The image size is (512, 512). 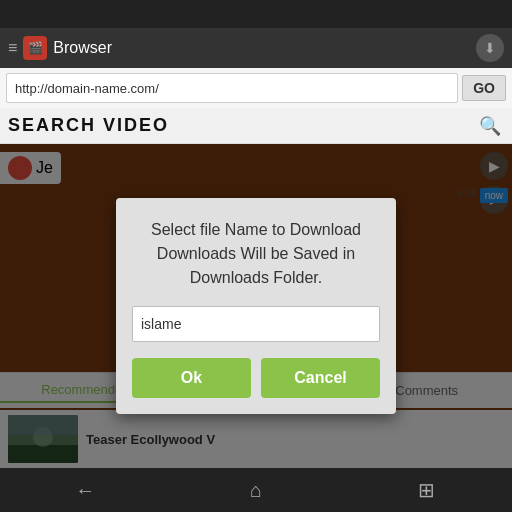 I want to click on modal-buttons: Ok Cancel, so click(x=256, y=378).